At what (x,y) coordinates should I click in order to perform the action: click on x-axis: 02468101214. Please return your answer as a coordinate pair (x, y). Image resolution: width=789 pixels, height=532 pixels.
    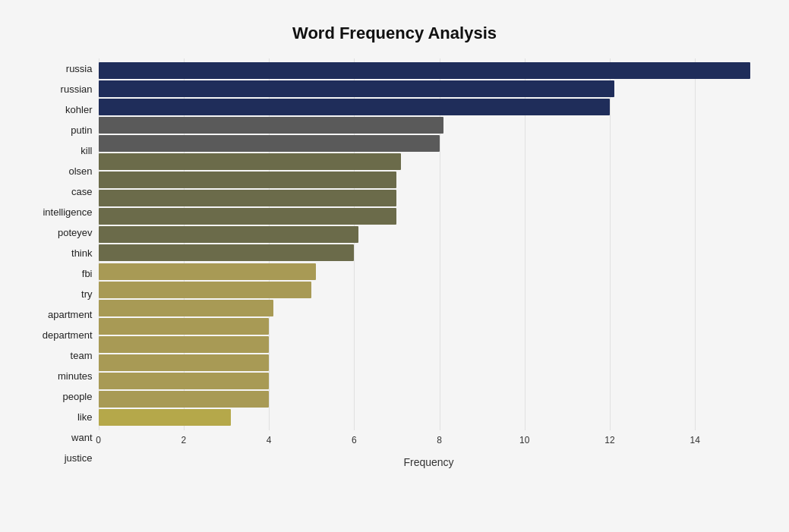
    Looking at the image, I should click on (429, 442).